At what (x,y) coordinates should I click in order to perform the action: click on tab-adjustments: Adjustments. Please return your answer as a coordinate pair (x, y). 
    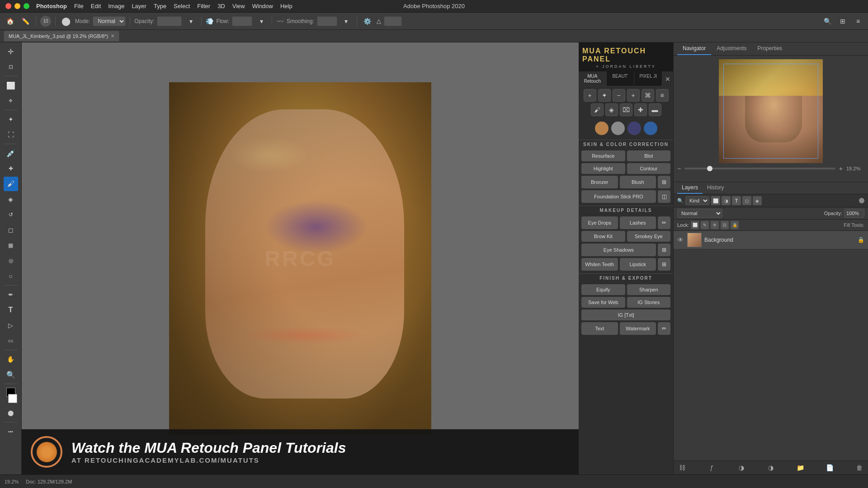
    Looking at the image, I should click on (731, 49).